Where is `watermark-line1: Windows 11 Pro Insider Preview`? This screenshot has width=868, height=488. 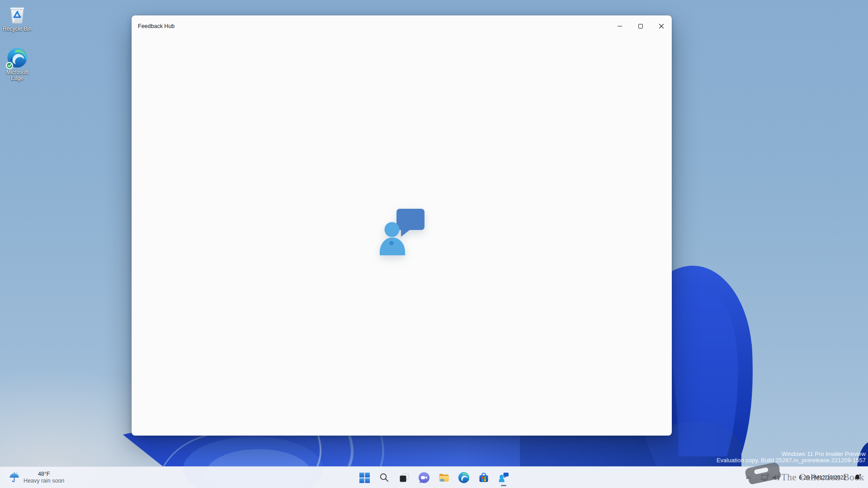
watermark-line1: Windows 11 Pro Insider Preview is located at coordinates (791, 454).